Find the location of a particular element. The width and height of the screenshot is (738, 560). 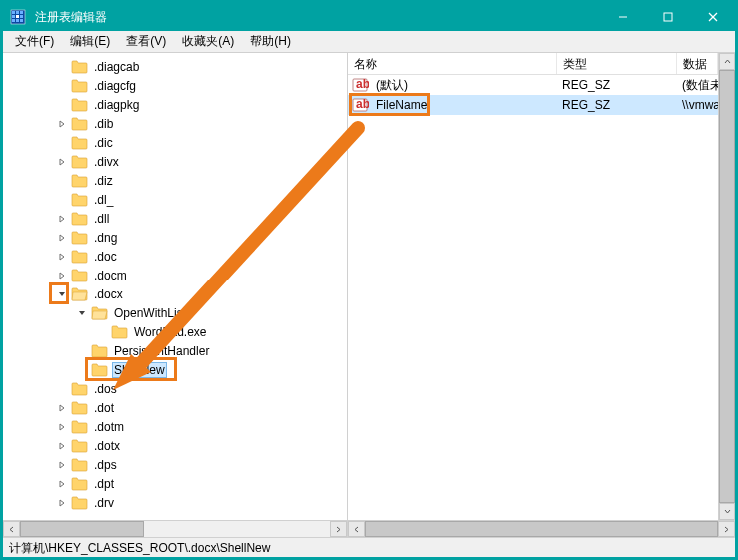

list-row: ab FileNameREG_SZ\\vmware is located at coordinates (533, 105).